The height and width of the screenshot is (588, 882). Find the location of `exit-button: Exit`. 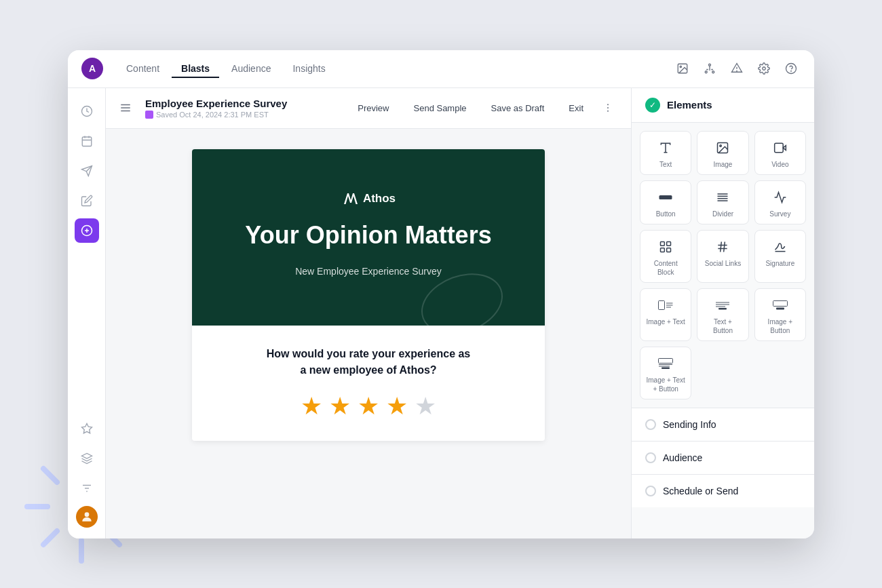

exit-button: Exit is located at coordinates (576, 109).